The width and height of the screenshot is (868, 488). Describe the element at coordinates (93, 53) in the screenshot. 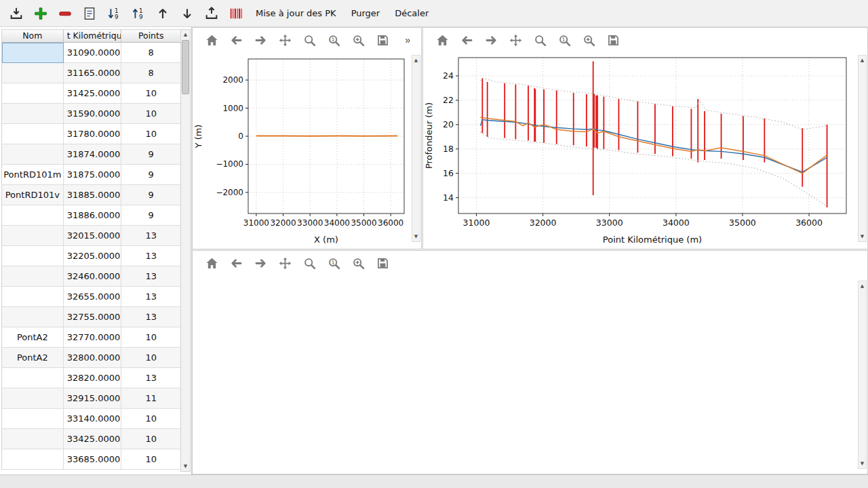

I see `pk-cell: 31090.0000` at that location.